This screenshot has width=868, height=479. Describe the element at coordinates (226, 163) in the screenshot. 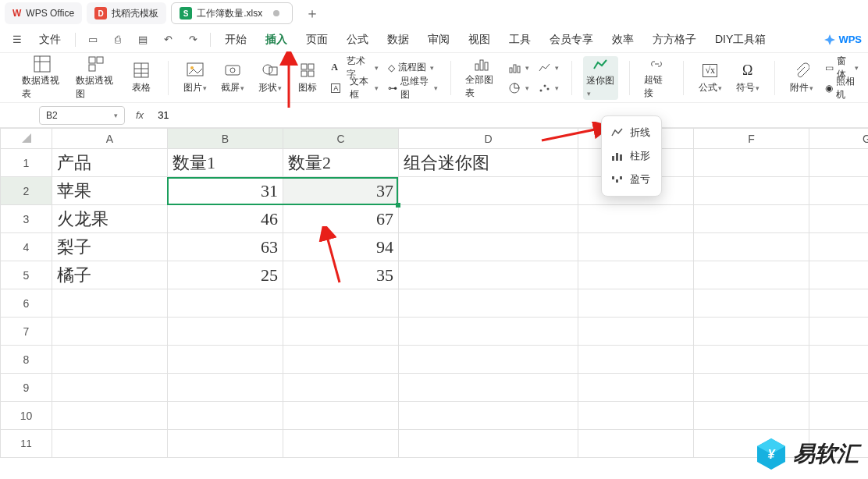

I see `cell: 数量1` at that location.